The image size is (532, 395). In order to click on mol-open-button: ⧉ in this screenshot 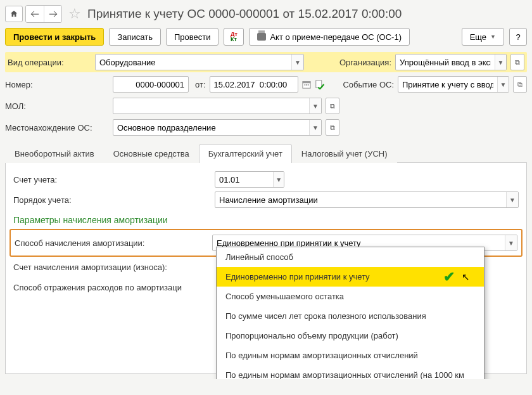, I will do `click(332, 106)`.